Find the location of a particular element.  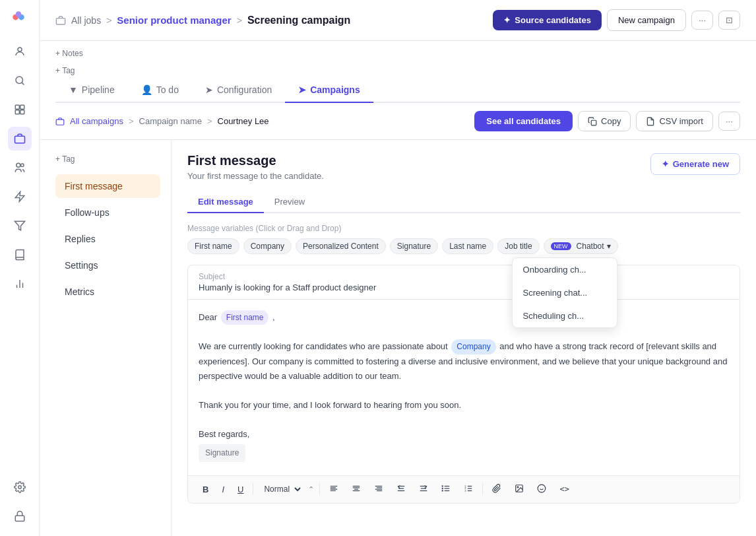

var-last-name: Last name is located at coordinates (468, 246).